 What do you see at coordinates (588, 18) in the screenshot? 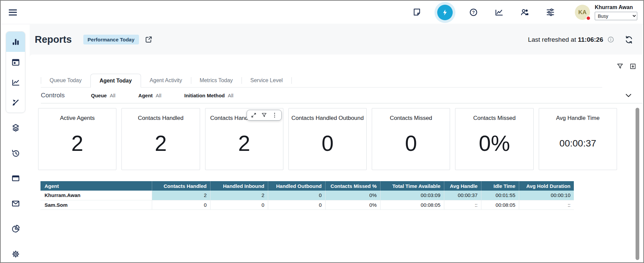
I see `status-busy-dot` at bounding box center [588, 18].